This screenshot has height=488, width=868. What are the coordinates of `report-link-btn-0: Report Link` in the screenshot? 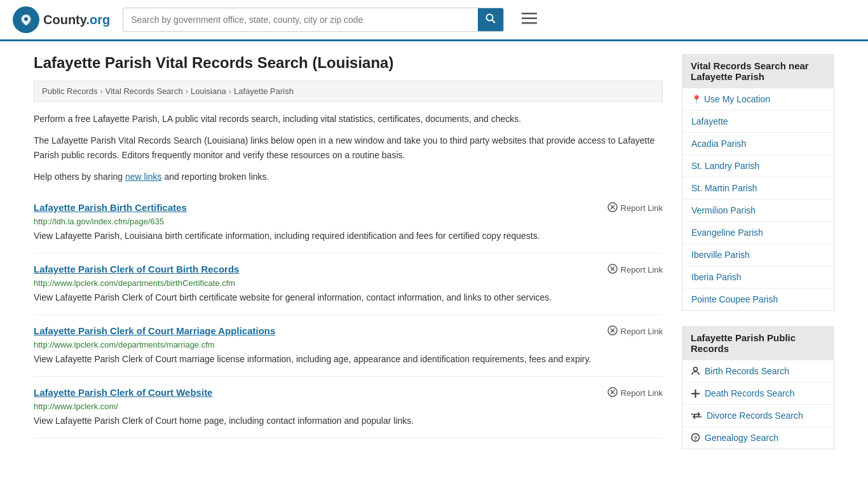 It's located at (635, 208).